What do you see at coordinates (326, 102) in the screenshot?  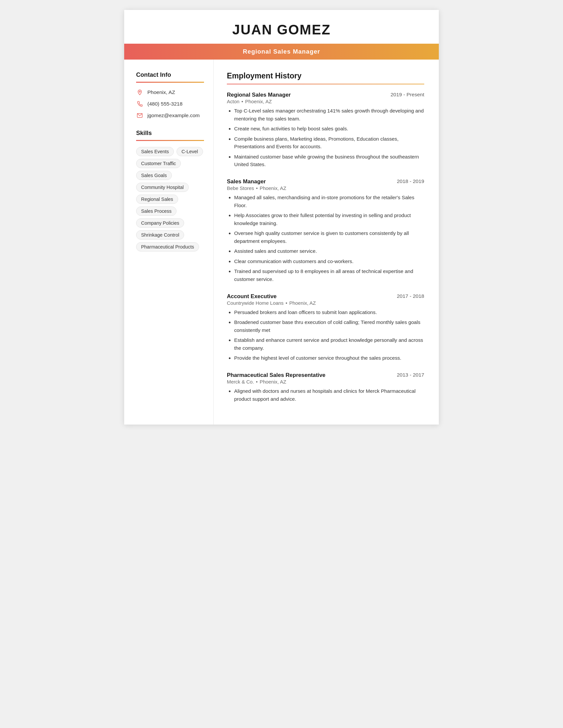 I see `job-company: Acton•Phoenix, AZ` at bounding box center [326, 102].